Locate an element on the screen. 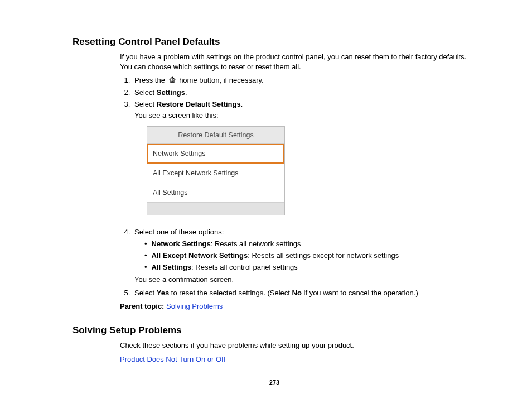 The height and width of the screenshot is (412, 532). step-5-a: Select is located at coordinates (146, 293).